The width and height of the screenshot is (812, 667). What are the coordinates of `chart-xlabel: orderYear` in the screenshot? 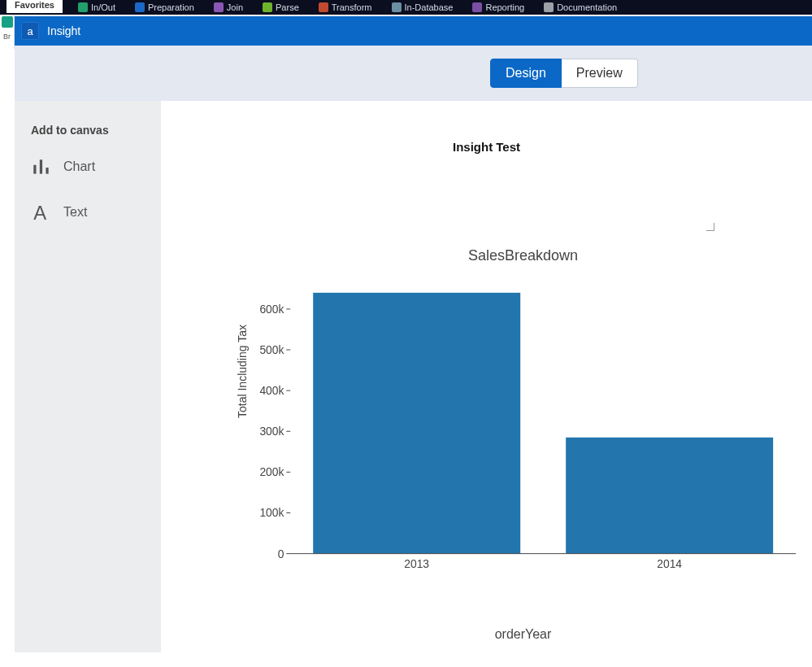 It's located at (523, 634).